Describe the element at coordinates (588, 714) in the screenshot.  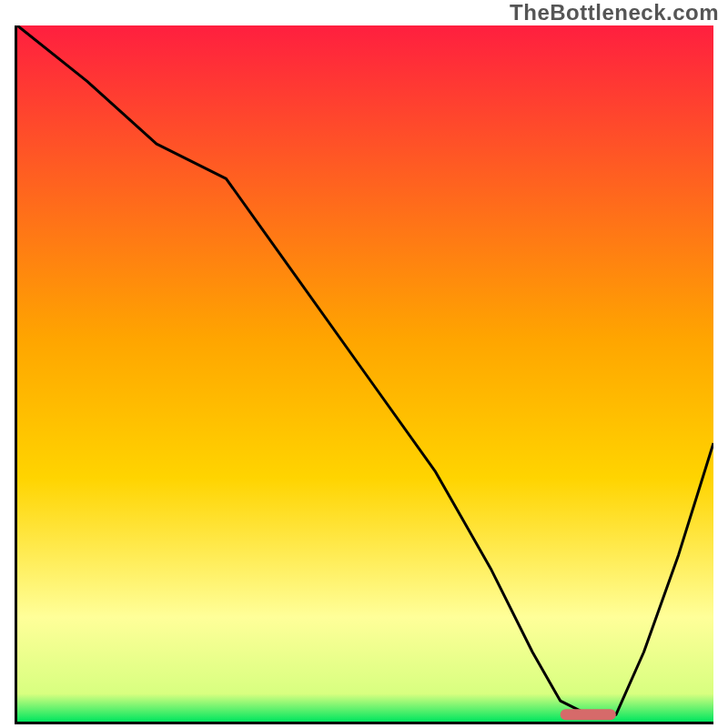
I see `optimal-marker` at that location.